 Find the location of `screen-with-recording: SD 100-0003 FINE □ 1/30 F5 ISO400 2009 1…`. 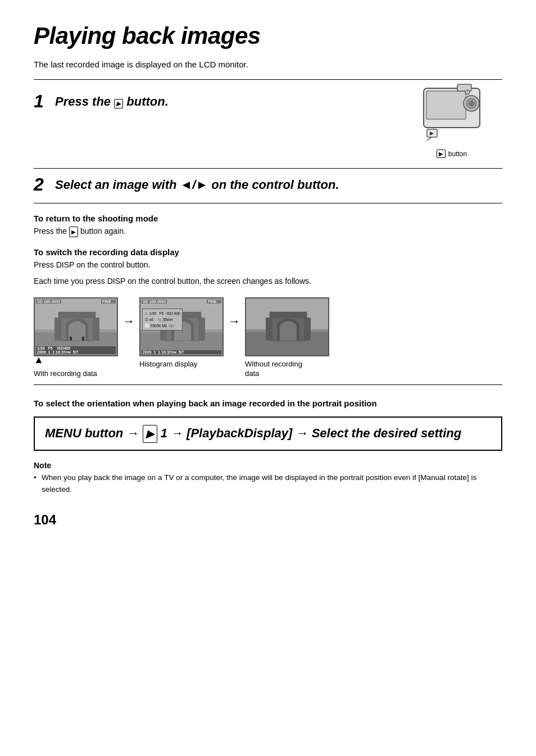

screen-with-recording: SD 100-0003 FINE □ 1/30 F5 ISO400 2009 1… is located at coordinates (76, 327).